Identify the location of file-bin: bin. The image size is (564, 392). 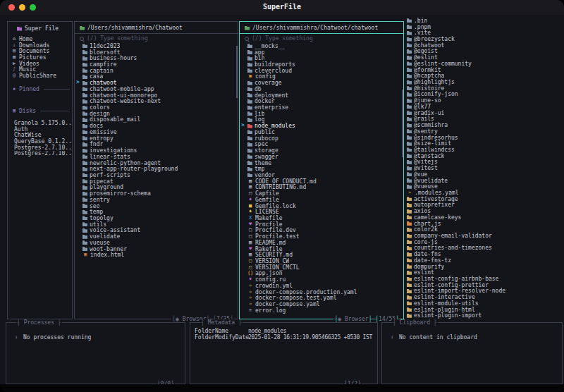
(321, 58).